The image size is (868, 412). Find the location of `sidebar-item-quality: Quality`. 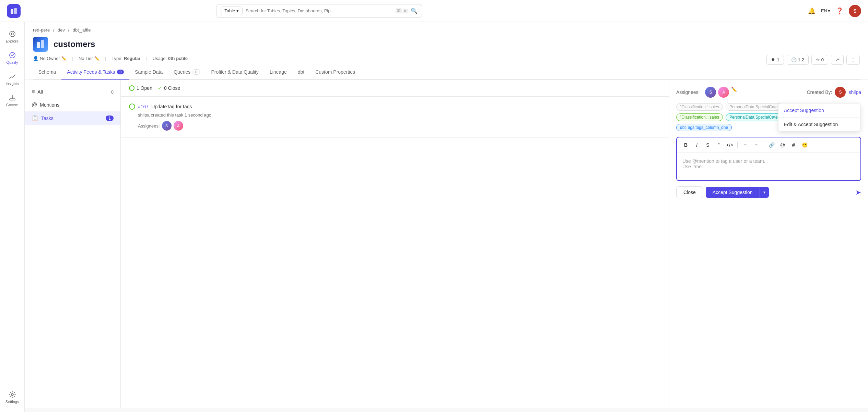

sidebar-item-quality: Quality is located at coordinates (12, 58).